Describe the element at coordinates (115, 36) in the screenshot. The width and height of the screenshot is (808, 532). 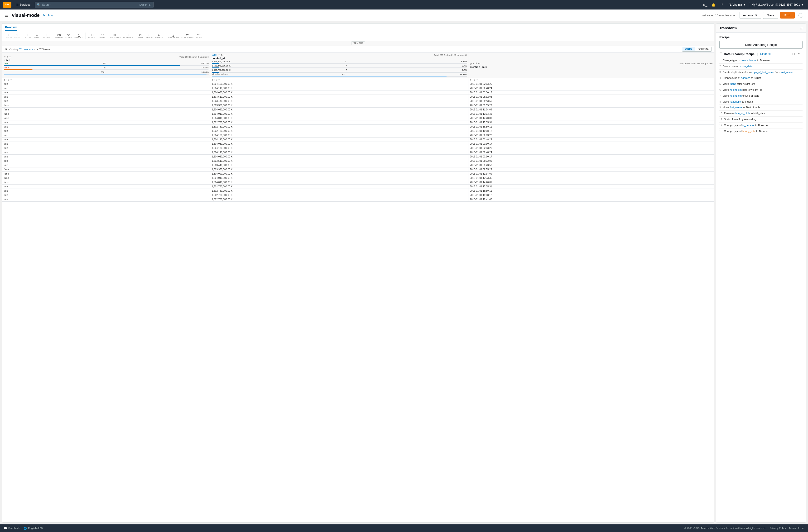
I see `duplicates-button: ⊞ DUPLICATES` at that location.